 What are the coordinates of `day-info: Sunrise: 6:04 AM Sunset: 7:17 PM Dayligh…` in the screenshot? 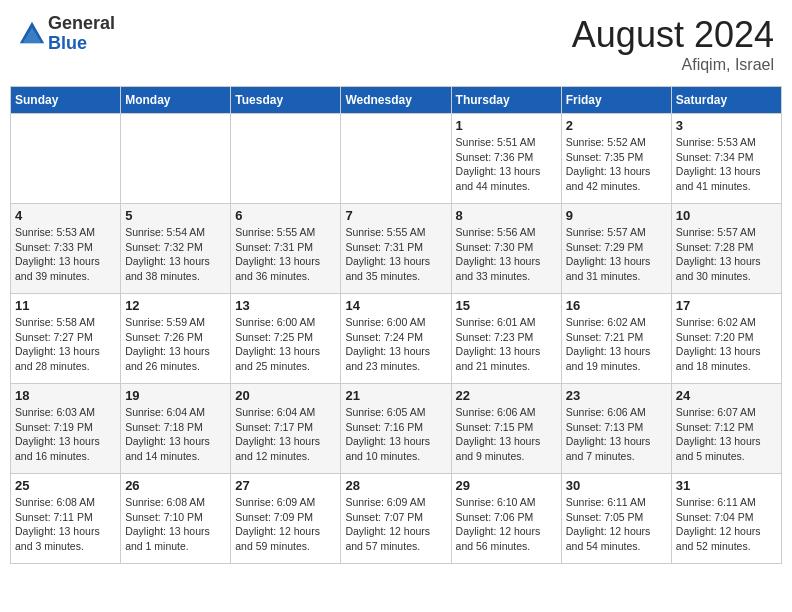 It's located at (286, 434).